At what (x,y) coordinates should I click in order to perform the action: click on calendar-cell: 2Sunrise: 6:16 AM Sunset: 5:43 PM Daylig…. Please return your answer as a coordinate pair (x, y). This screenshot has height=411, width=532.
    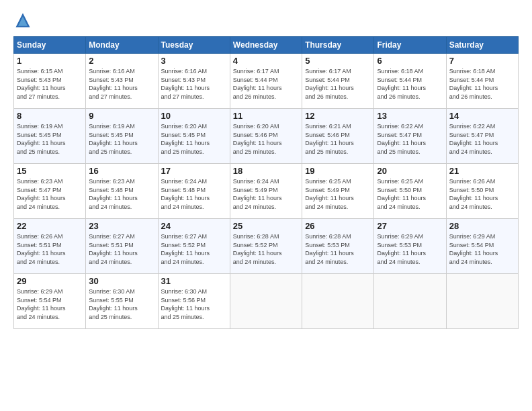
    Looking at the image, I should click on (122, 81).